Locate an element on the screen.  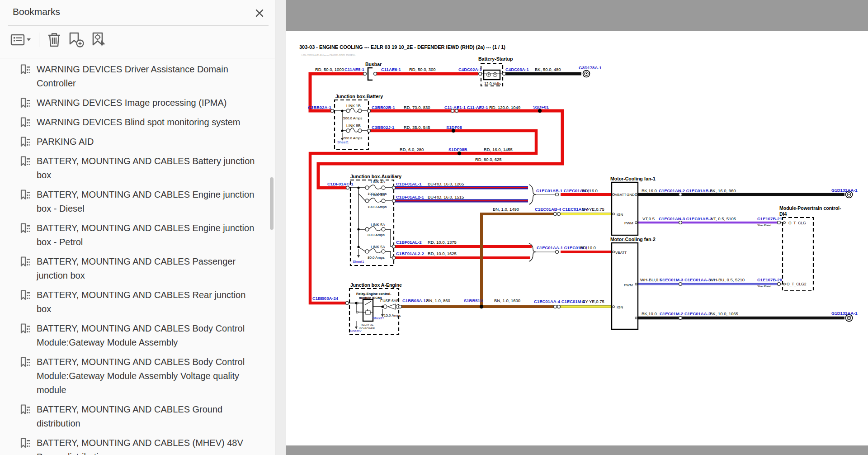
bookmark-options-button is located at coordinates (21, 40).